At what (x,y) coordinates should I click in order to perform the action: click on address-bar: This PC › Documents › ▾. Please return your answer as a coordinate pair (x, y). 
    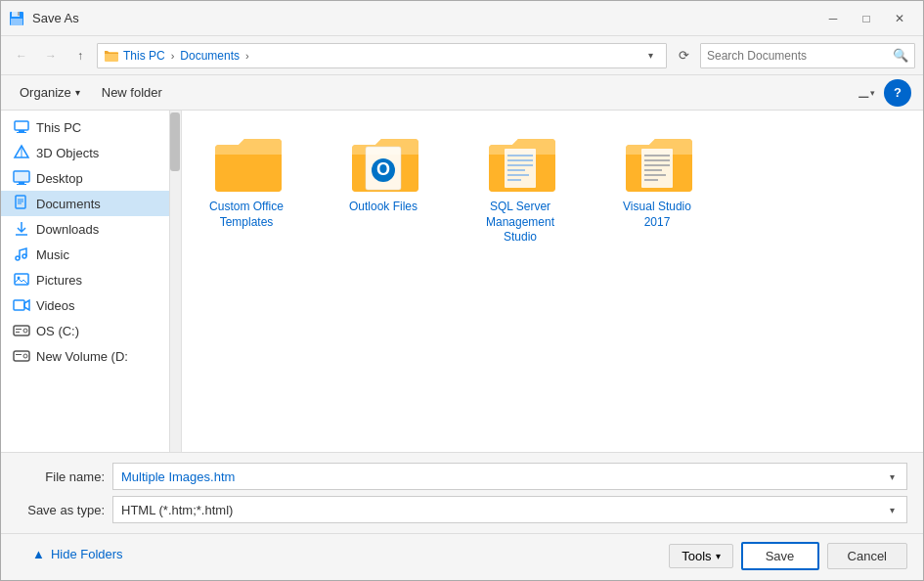
    Looking at the image, I should click on (381, 56).